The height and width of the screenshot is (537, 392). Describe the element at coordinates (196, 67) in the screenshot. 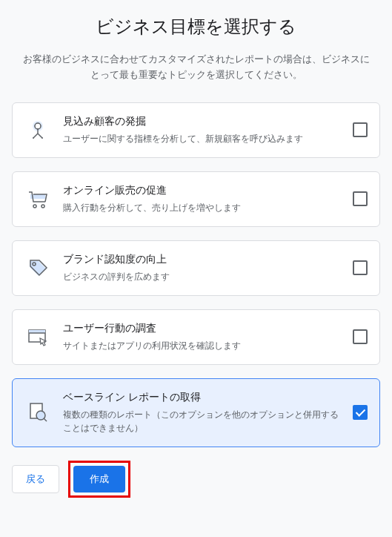

I see `page-subtitle: お客様のビジネスに合わせてカスタマイズされたレポートの場合は、ビジネスにとって最…` at that location.